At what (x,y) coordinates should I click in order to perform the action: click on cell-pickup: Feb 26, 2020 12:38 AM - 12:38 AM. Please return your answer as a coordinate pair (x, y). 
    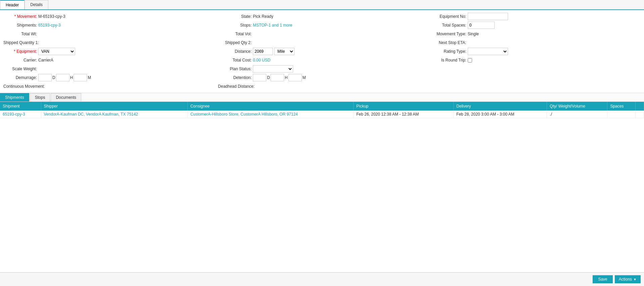
    Looking at the image, I should click on (404, 114).